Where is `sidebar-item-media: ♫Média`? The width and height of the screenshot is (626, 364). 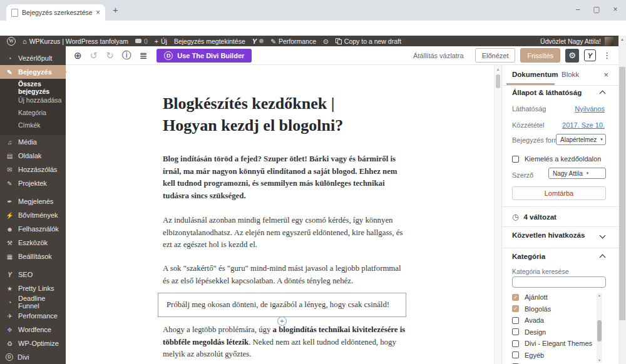 sidebar-item-media: ♫Média is located at coordinates (33, 142).